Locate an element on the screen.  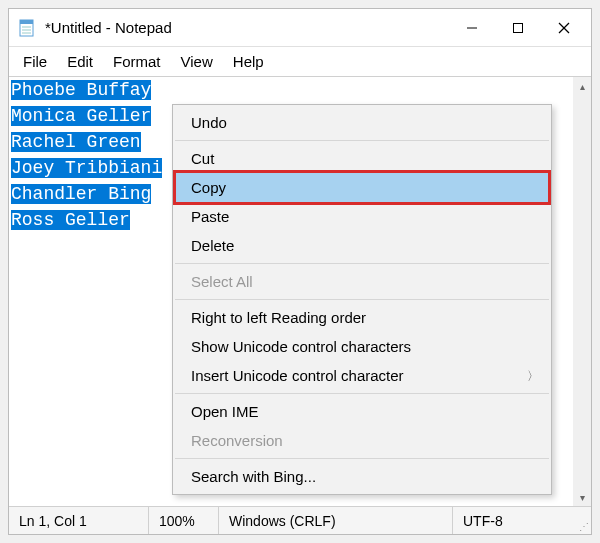
scroll-down-icon: ▾ is located at coordinates (582, 497).